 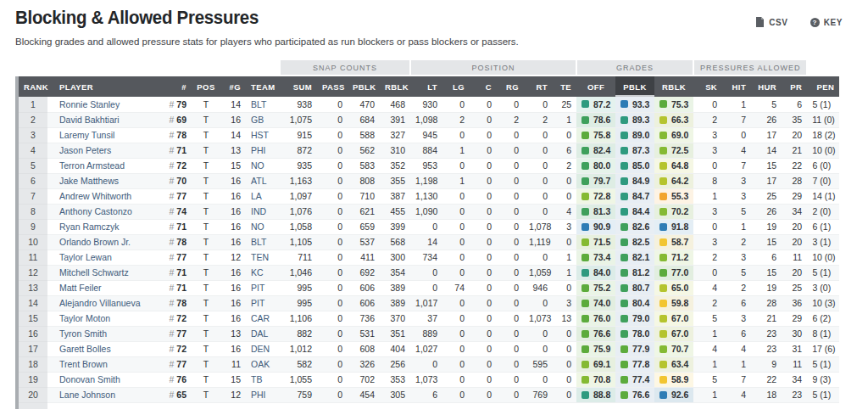 I want to click on cell-pen, so click(x=823, y=406).